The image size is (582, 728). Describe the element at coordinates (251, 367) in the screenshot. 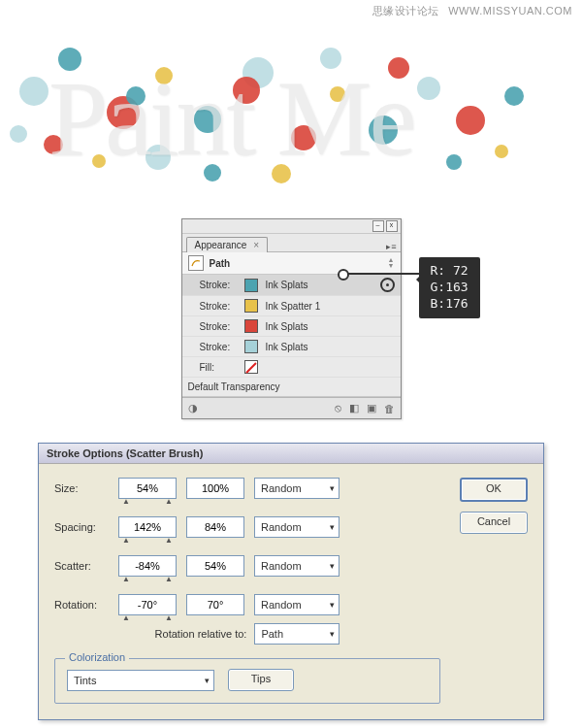

I see `fill-swatch-none` at that location.